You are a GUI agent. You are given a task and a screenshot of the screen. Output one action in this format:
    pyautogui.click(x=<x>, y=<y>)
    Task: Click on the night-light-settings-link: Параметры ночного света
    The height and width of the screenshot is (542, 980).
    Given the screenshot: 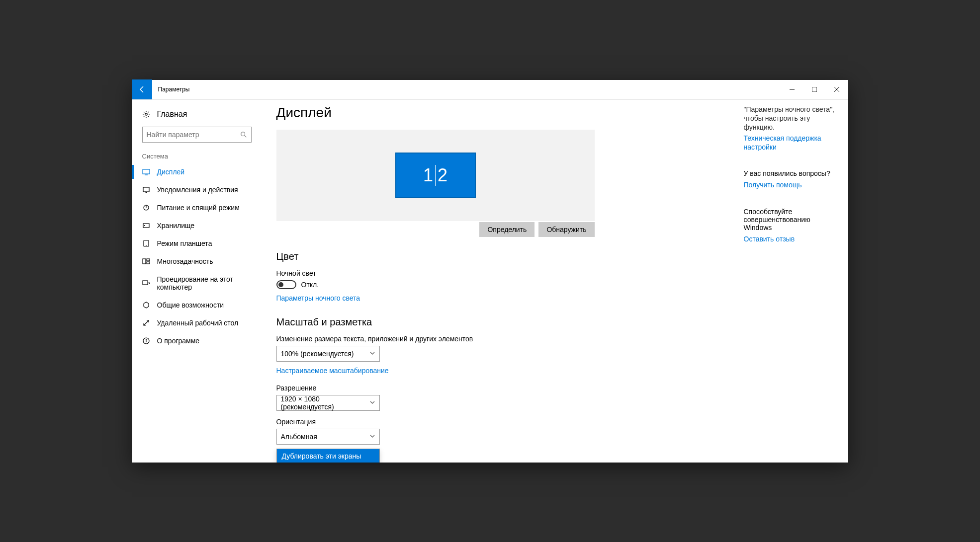 What is the action you would take?
    pyautogui.click(x=318, y=298)
    